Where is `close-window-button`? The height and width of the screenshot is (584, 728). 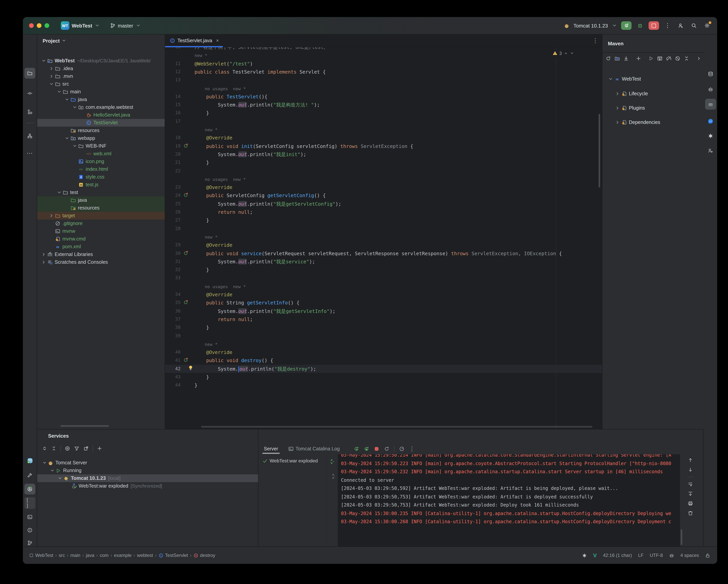
close-window-button is located at coordinates (31, 26).